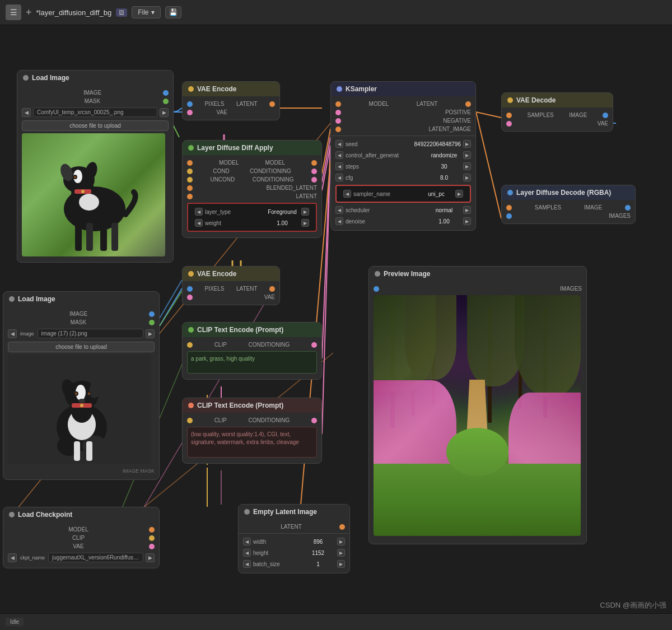 Image resolution: width=672 pixels, height=630 pixels. Describe the element at coordinates (339, 210) in the screenshot. I see `scheduler-prev: ◀` at that location.